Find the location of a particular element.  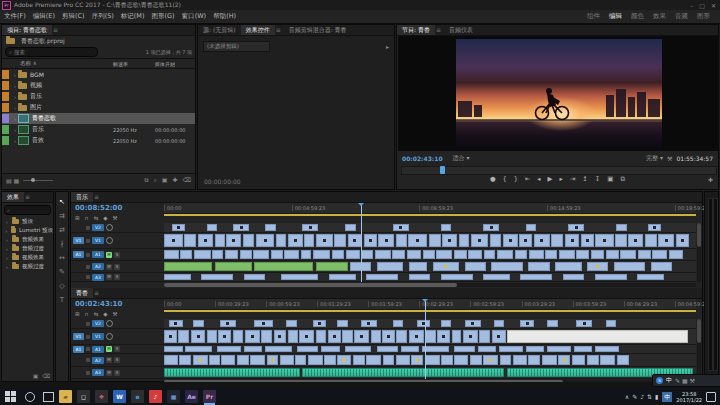

taskbar-app-file-explorer: ▰ is located at coordinates (66, 396).